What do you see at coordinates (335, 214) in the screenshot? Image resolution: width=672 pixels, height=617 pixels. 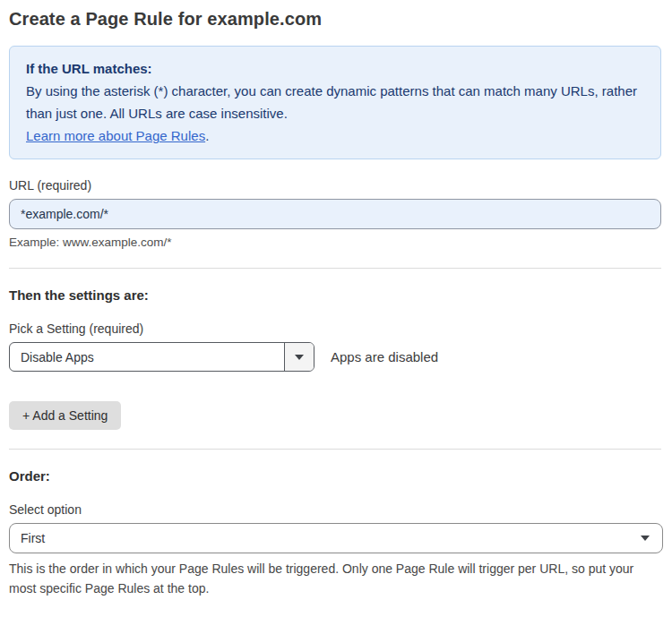 I see `url-input` at bounding box center [335, 214].